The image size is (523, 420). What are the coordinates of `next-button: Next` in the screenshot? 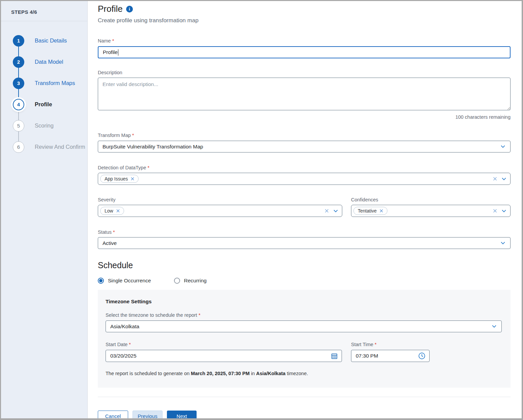 It's located at (182, 414).